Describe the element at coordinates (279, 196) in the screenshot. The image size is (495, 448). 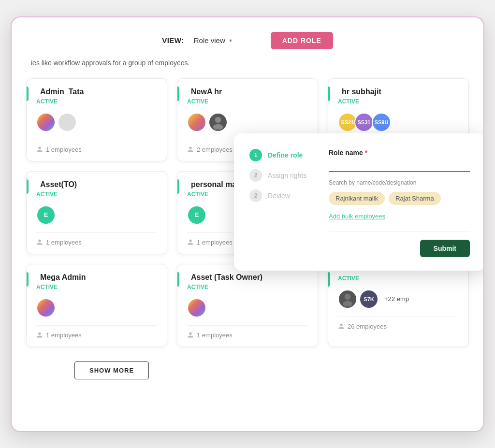
I see `step-3-label: Review` at that location.